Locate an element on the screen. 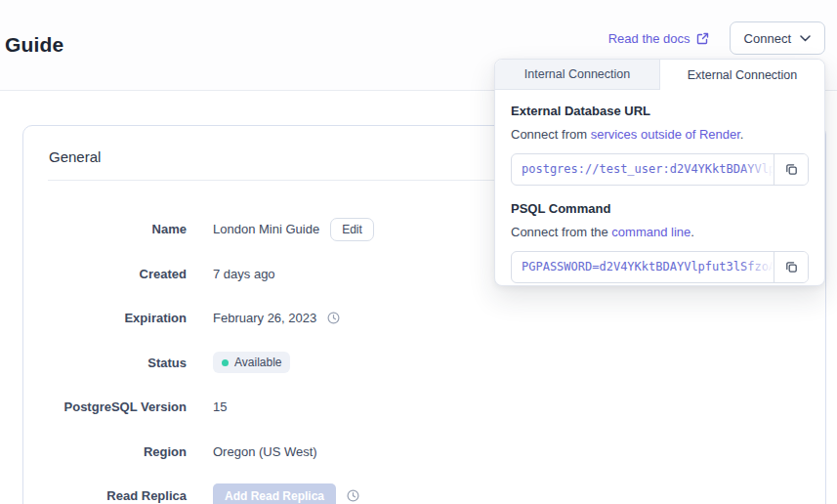 The height and width of the screenshot is (504, 837). services-outside-render-link: services outside of Render is located at coordinates (666, 135).